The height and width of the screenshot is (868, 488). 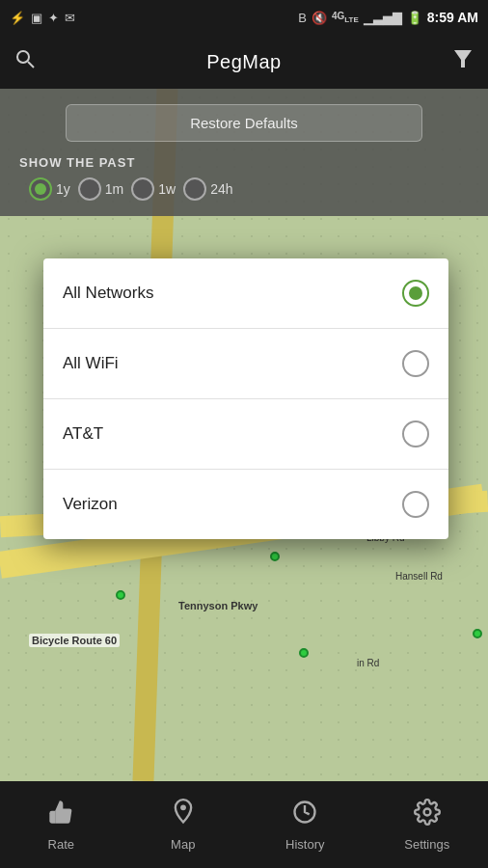 What do you see at coordinates (143, 189) in the screenshot?
I see `radio-1w` at bounding box center [143, 189].